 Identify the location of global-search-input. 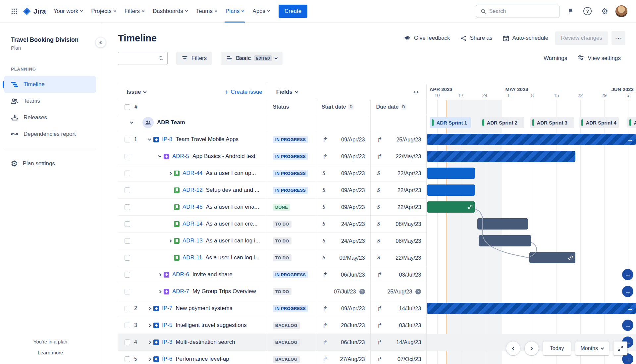
(522, 11).